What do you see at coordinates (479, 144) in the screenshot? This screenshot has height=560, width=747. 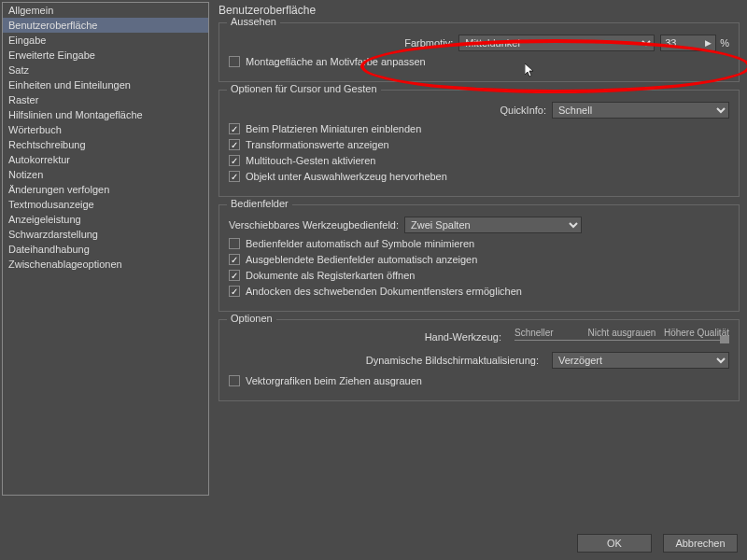 I see `group-cursor: Optionen für Cursor und Gesten QuickInfo…` at bounding box center [479, 144].